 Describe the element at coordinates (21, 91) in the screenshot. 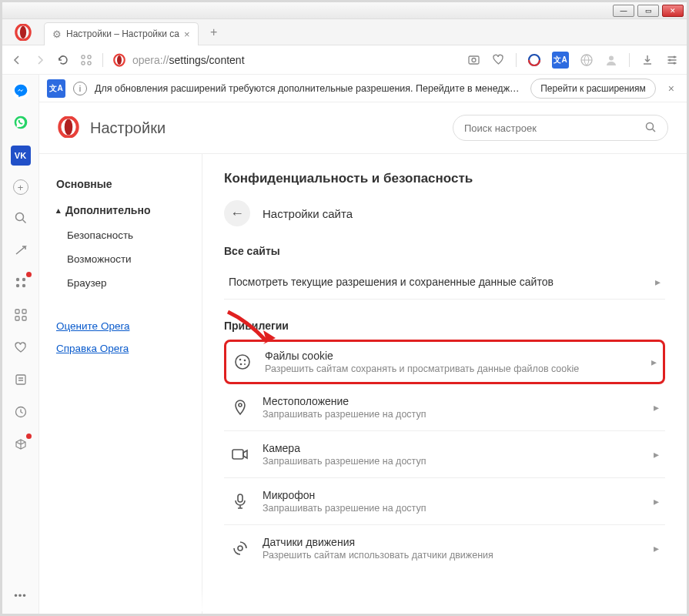

I see `messenger-icon` at that location.